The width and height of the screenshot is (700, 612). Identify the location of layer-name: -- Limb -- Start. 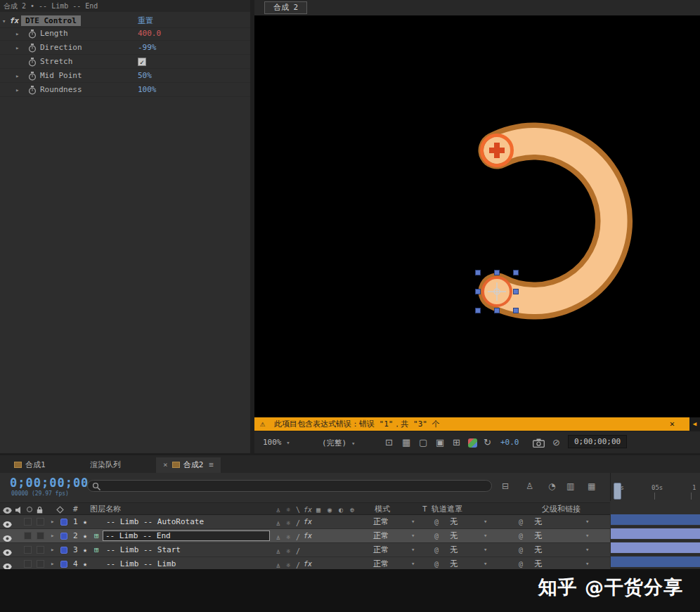
(143, 549).